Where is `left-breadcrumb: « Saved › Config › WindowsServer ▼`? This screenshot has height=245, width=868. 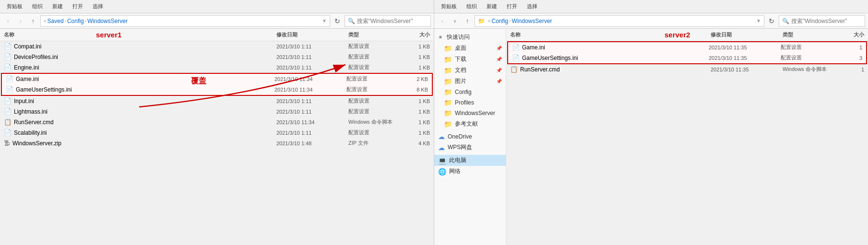 left-breadcrumb: « Saved › Config › WindowsServer ▼ is located at coordinates (185, 21).